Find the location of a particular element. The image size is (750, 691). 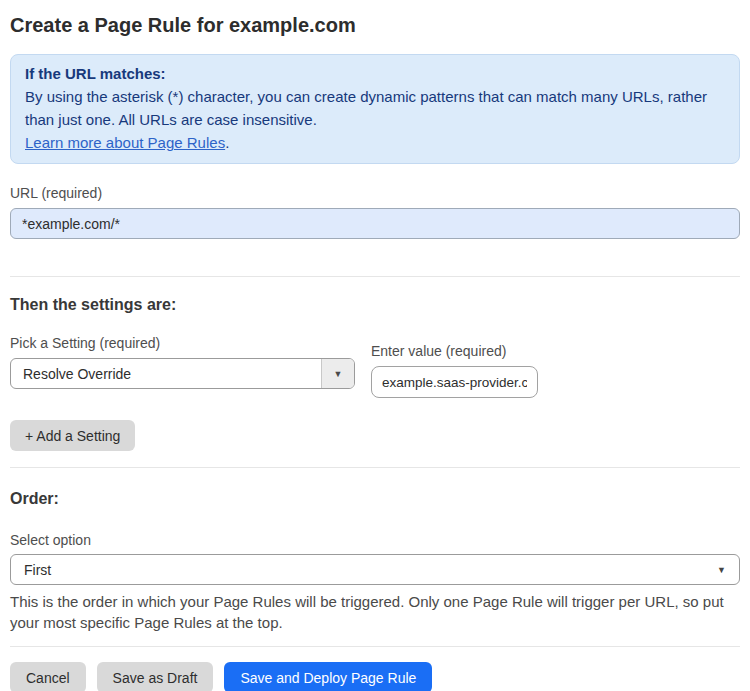

info-box-link-line: Learn more about Page Rules. is located at coordinates (375, 142).